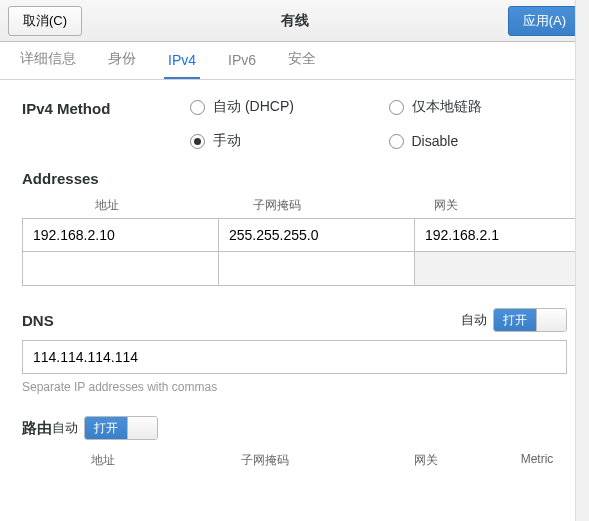 This screenshot has width=589, height=521. Describe the element at coordinates (48, 60) in the screenshot. I see `tab-details: 详细信息` at that location.